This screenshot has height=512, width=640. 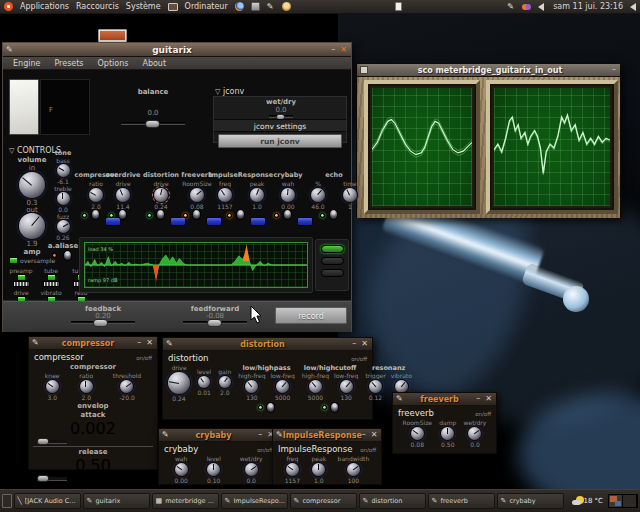 I want to click on effect-switch-distortion, so click(x=160, y=214).